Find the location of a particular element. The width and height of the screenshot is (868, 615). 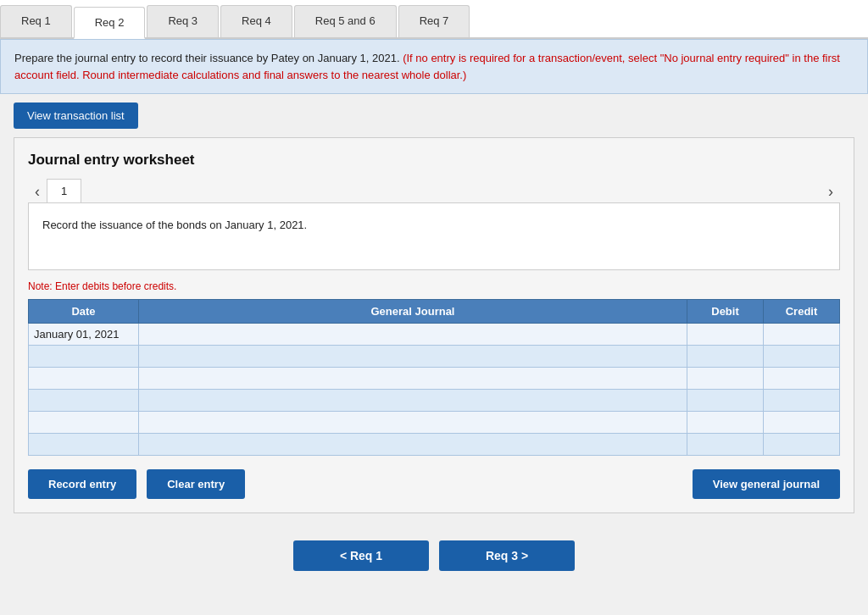

tab-req3: Req 3 is located at coordinates (183, 21).